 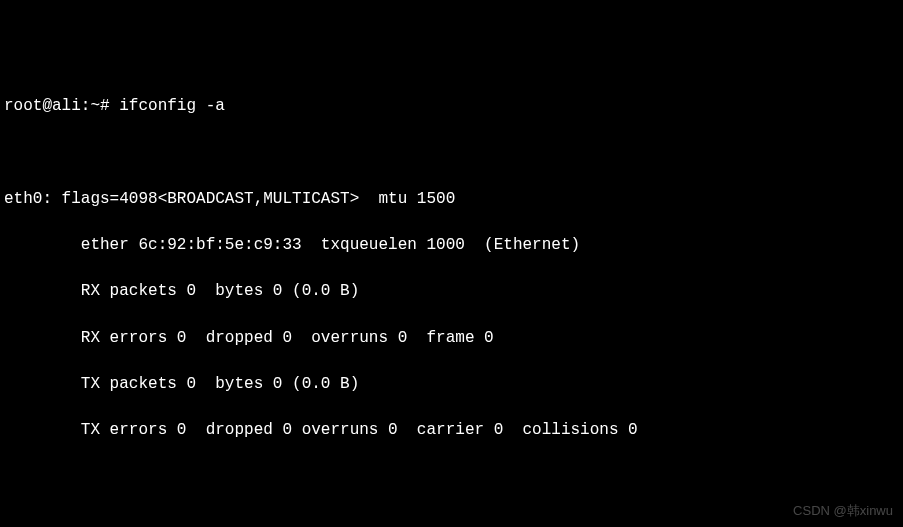 I want to click on interface-line: RX errors 0 dropped 0 overruns 0 frame 0, so click(x=452, y=338).